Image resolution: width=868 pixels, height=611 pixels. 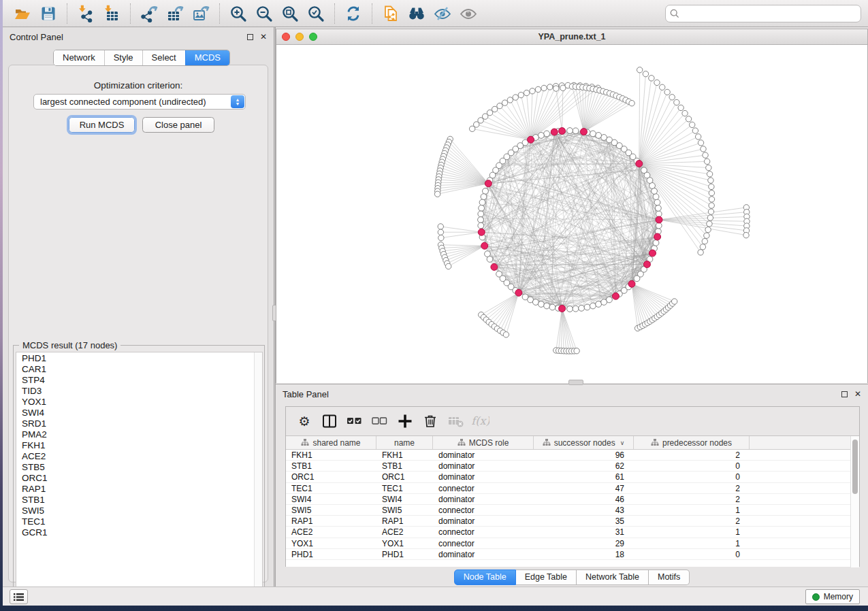 What do you see at coordinates (139, 510) in the screenshot?
I see `mcds-result-item: SWI5` at bounding box center [139, 510].